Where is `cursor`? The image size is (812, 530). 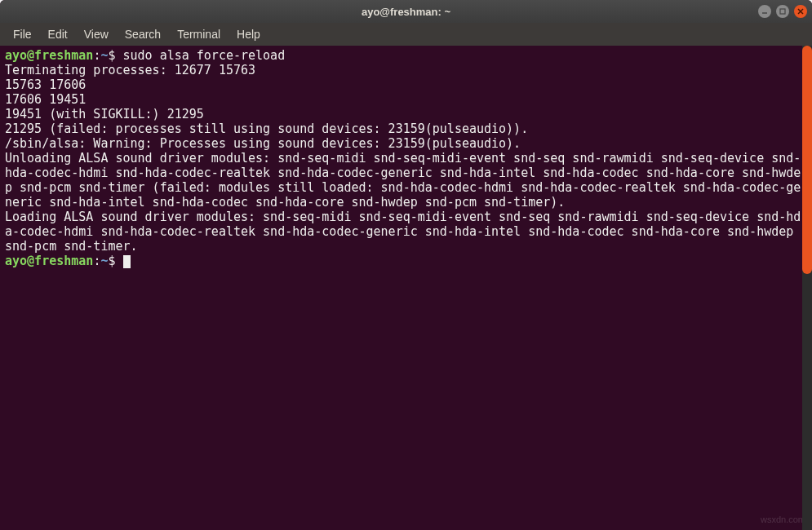
cursor is located at coordinates (127, 262).